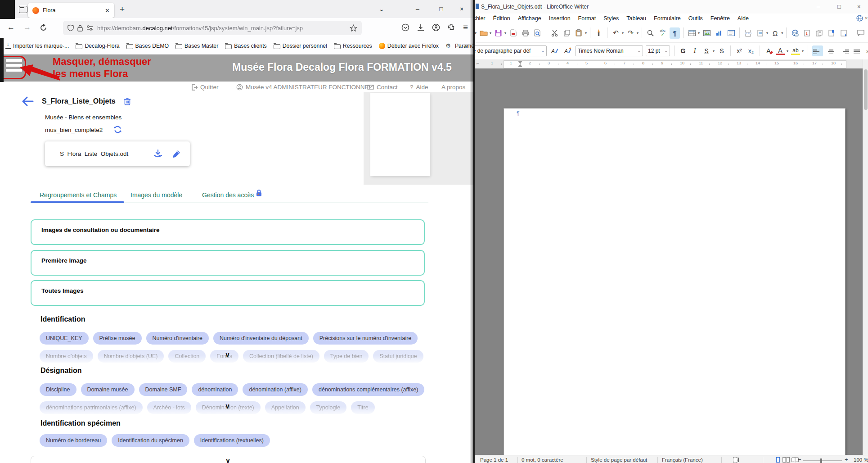 The image size is (868, 463). I want to click on url-text: https://demobam.decalog.net/formationv45…, so click(223, 28).